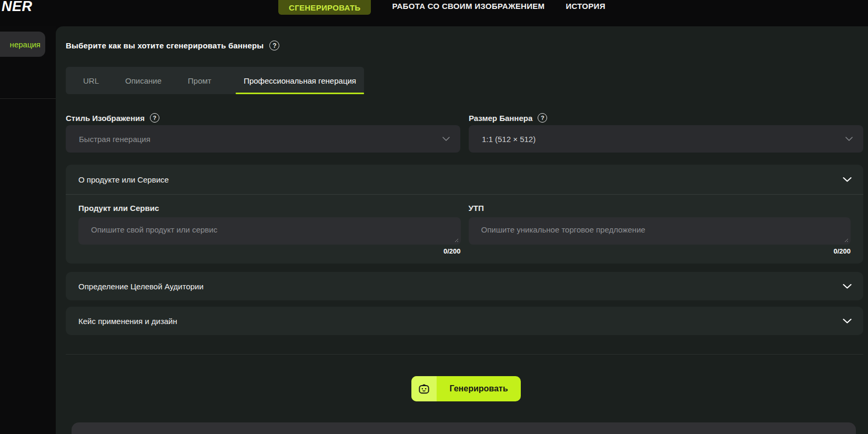  Describe the element at coordinates (542, 118) in the screenshot. I see `size-help-icon: ?` at that location.